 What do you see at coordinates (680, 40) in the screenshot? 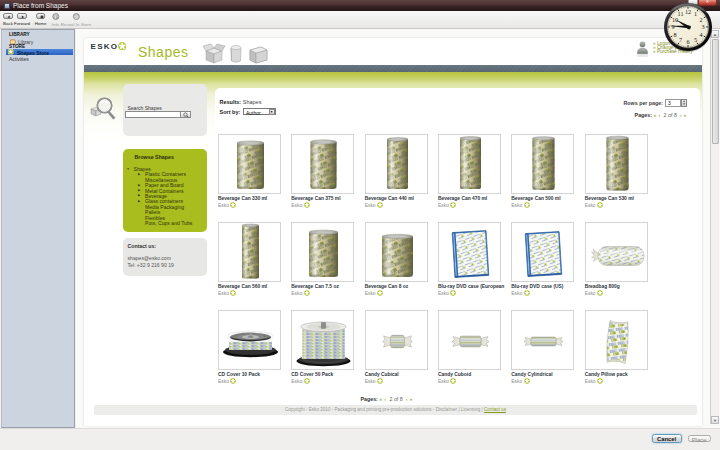
I see `svg-text: 7` at bounding box center [680, 40].